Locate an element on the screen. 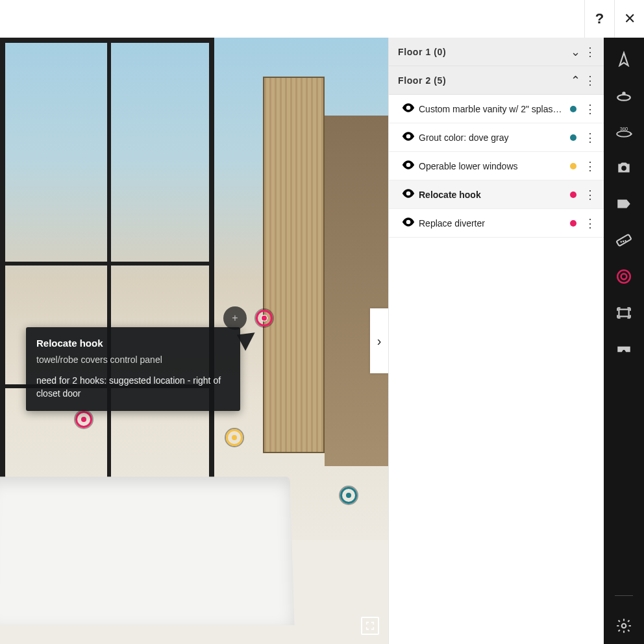 The width and height of the screenshot is (644, 644). note-label: Custom marble vanity w/ 2" splash… is located at coordinates (495, 109).